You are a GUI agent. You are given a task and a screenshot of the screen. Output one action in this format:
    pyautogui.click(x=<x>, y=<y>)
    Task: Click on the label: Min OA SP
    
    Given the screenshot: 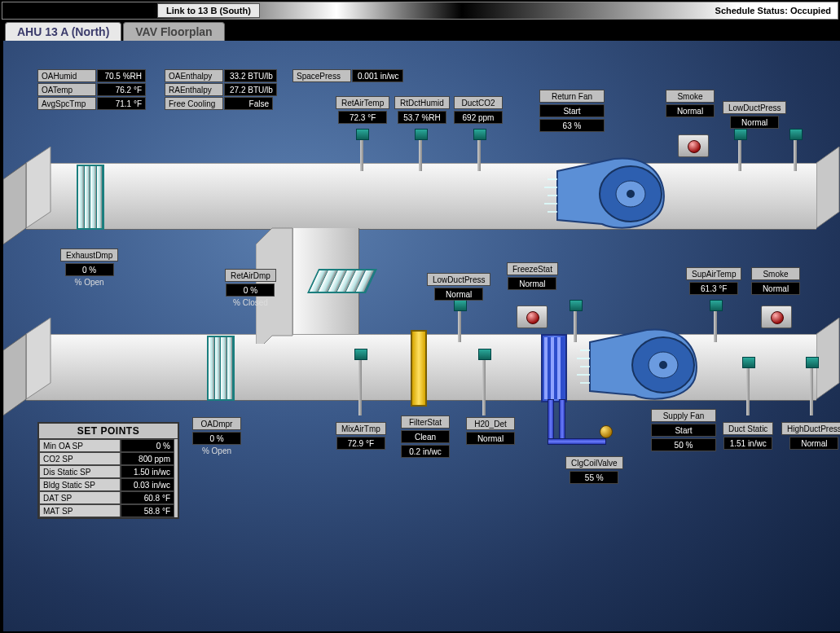 What is the action you would take?
    pyautogui.click(x=80, y=446)
    